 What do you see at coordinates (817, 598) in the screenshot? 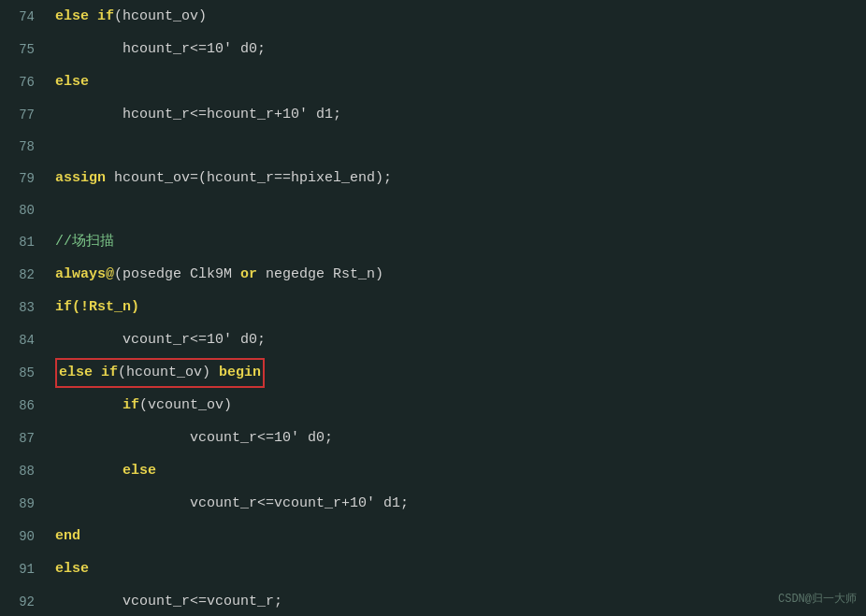
I see `watermark: CSDN@归一大师` at bounding box center [817, 598].